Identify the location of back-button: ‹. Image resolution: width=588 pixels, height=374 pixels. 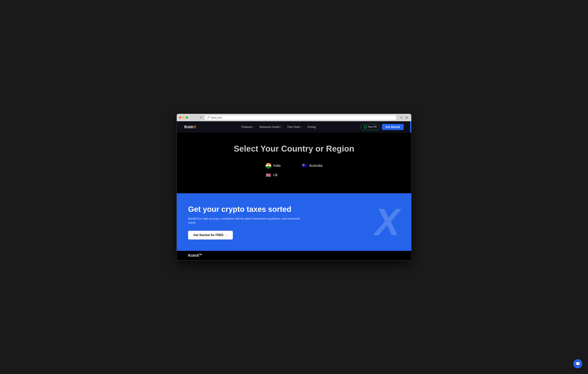
(193, 118).